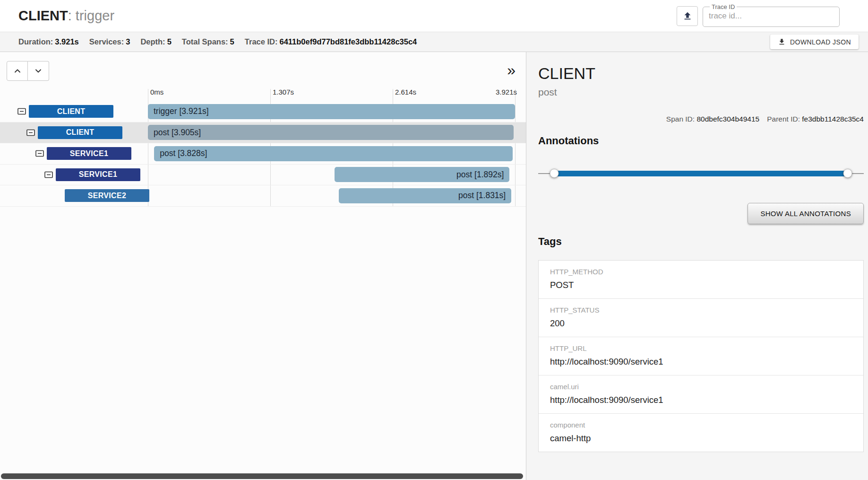 This screenshot has width=868, height=480. What do you see at coordinates (701, 433) in the screenshot?
I see `tag-row: componentcamel-http` at bounding box center [701, 433].